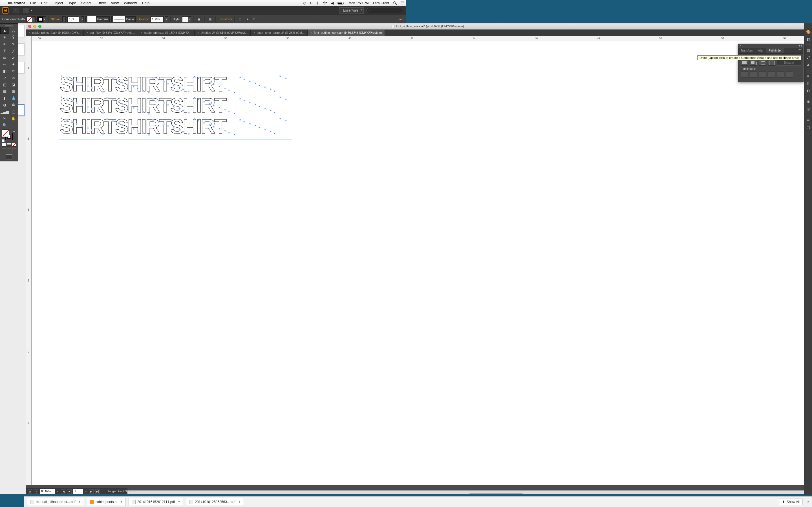  What do you see at coordinates (5, 112) in the screenshot?
I see `column-graph-tool: ▁▃▅` at bounding box center [5, 112].